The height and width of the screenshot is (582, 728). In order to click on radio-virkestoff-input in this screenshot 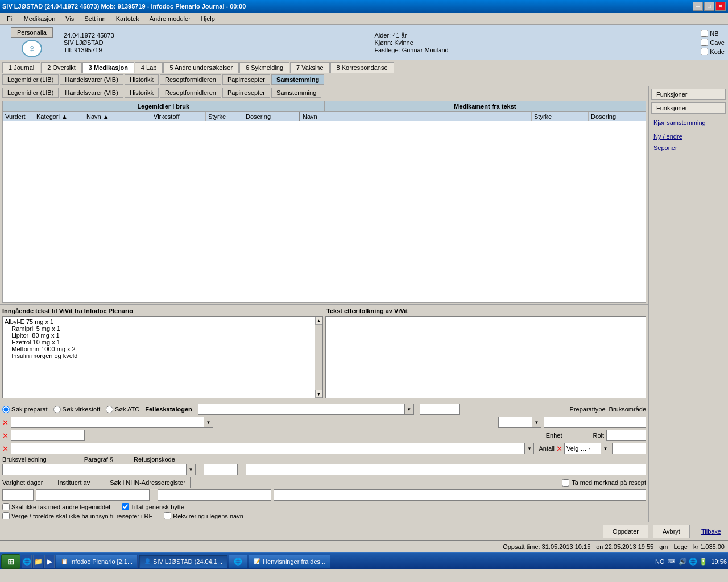, I will do `click(57, 409)`.